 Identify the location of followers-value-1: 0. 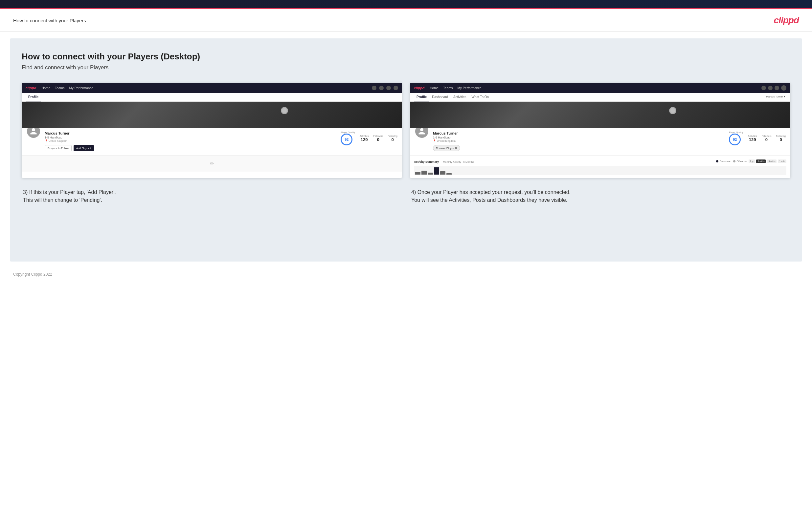
(378, 139).